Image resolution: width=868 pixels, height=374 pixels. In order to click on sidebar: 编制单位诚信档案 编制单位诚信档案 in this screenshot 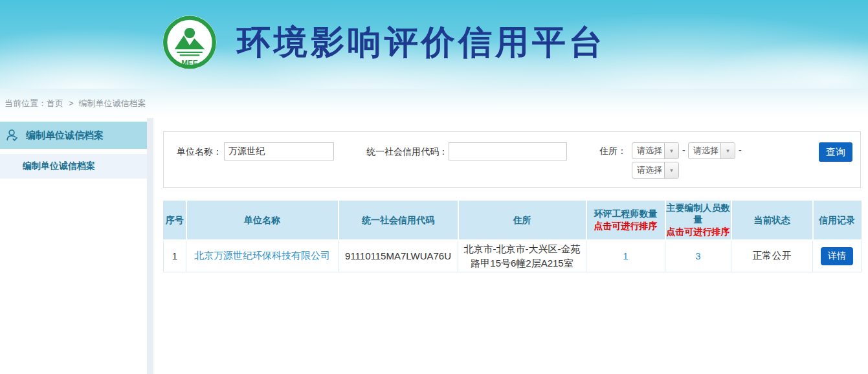, I will do `click(74, 246)`.